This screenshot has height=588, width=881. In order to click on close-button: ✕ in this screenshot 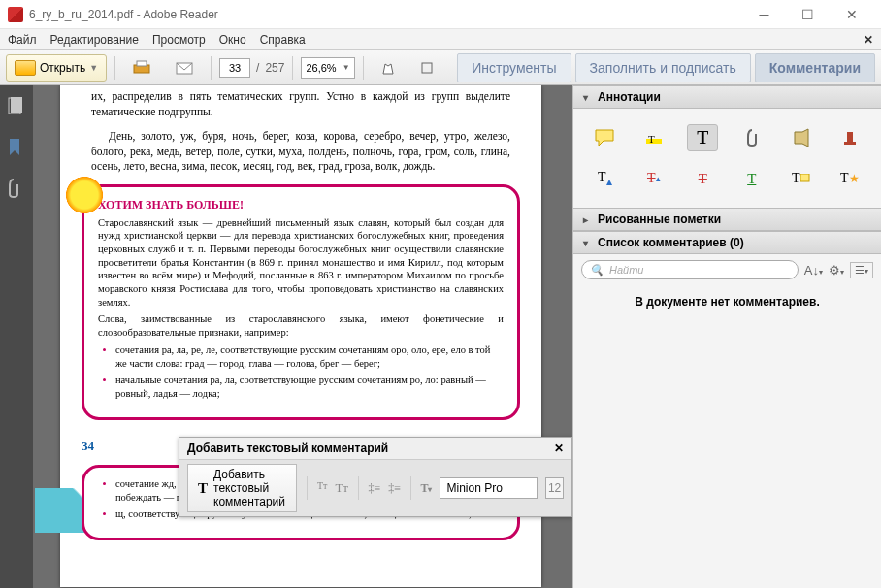, I will do `click(852, 15)`.